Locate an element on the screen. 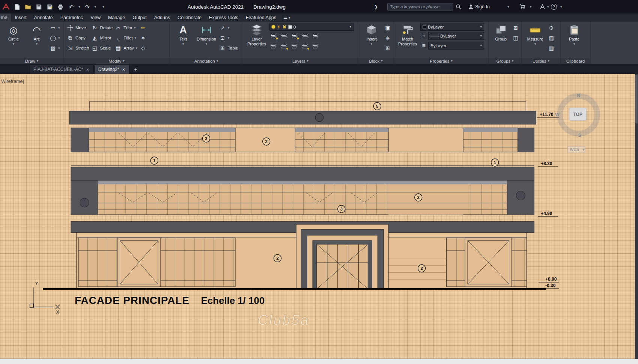 Image resolution: width=638 pixels, height=364 pixels. undo-icon: ↶ is located at coordinates (71, 7).